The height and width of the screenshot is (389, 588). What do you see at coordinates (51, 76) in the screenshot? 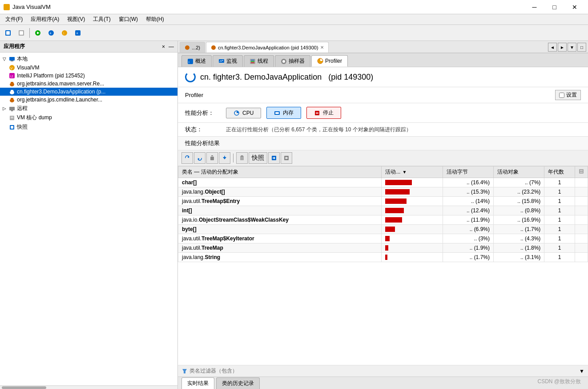
I see `sidebar-item-intellij-label: IntelliJ Platform (pid 125452)` at bounding box center [51, 76].